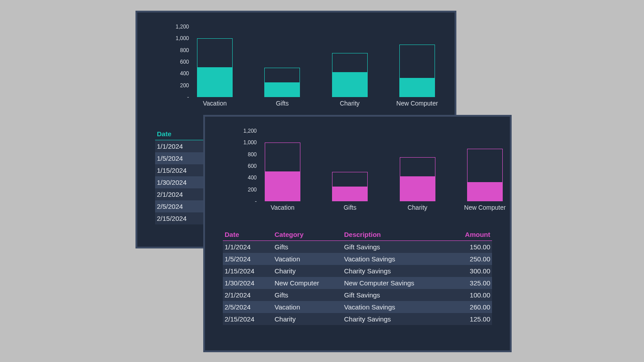 This screenshot has width=644, height=362. I want to click on table-header: Date Category Description Amount, so click(357, 234).